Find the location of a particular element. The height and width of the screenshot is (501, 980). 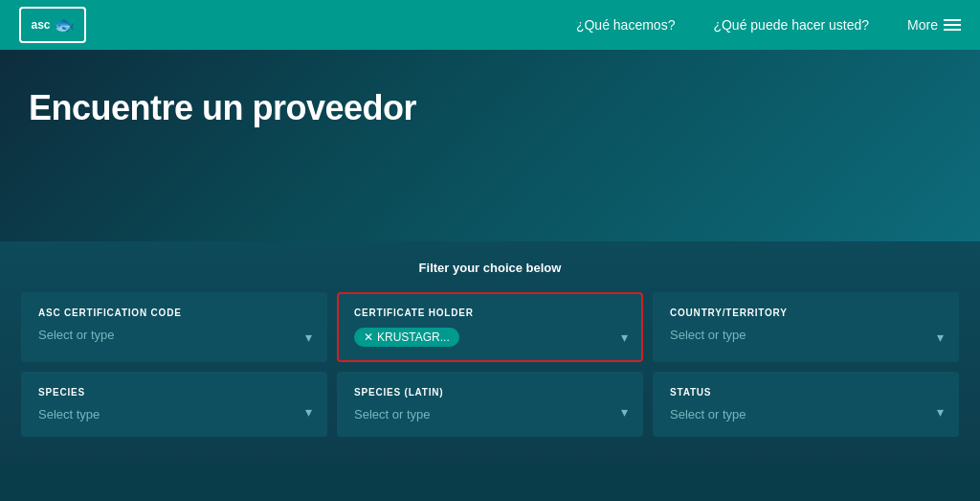

filter-card-row-asc-cert-code: Select or type is located at coordinates (174, 335).